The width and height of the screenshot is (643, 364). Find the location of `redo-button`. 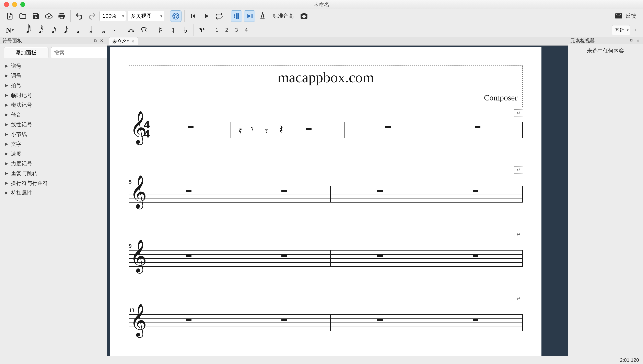

redo-button is located at coordinates (92, 16).